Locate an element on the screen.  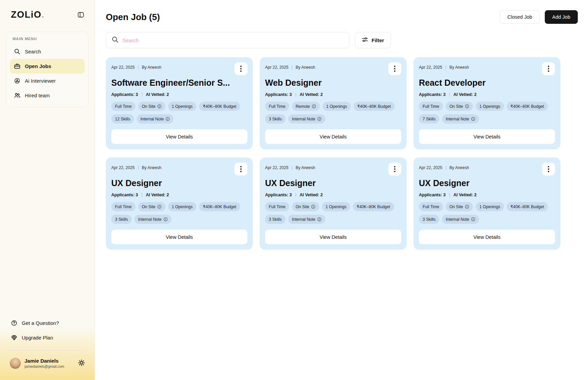
closed-job-button: Closed Job is located at coordinates (520, 17).